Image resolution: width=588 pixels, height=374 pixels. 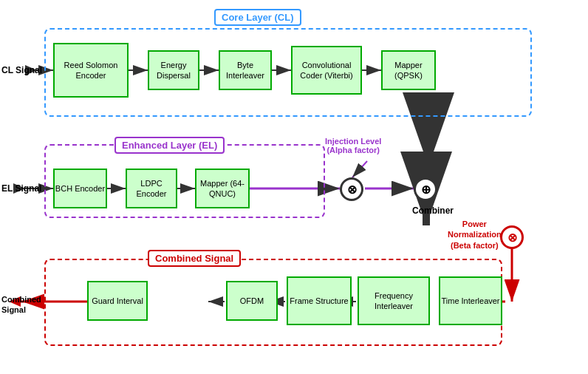 I want to click on time-interleaver-block: Time Interleaver, so click(x=471, y=301).